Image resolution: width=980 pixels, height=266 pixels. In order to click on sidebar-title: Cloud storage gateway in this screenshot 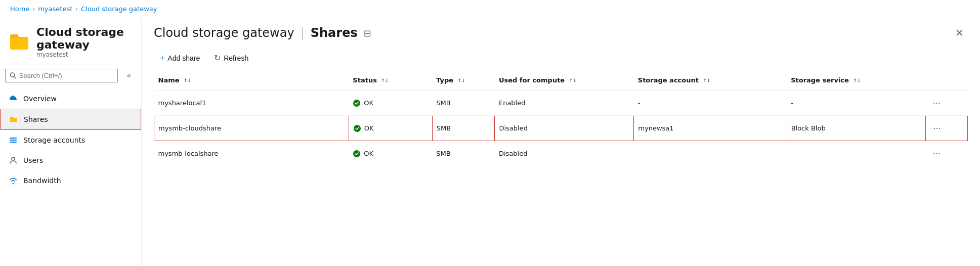, I will do `click(85, 38)`.